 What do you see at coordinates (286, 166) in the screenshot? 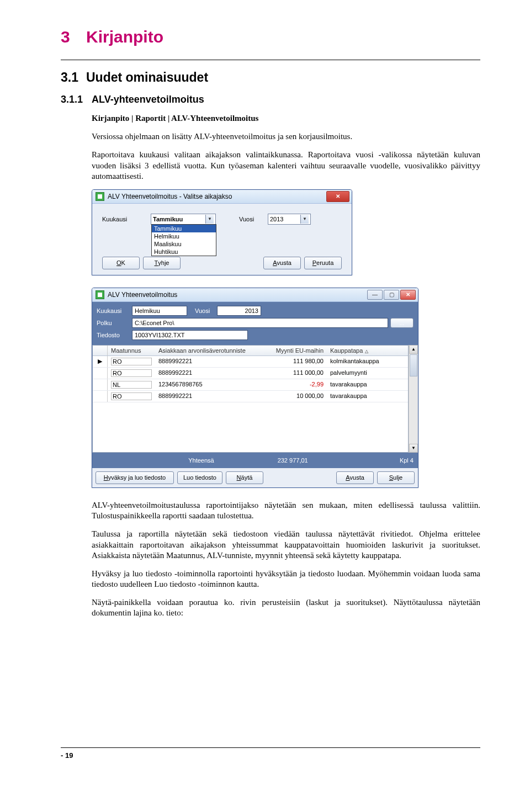
I see `paragraph-1: Raportoitava kuukausi valitaan aikajakso…` at bounding box center [286, 166].